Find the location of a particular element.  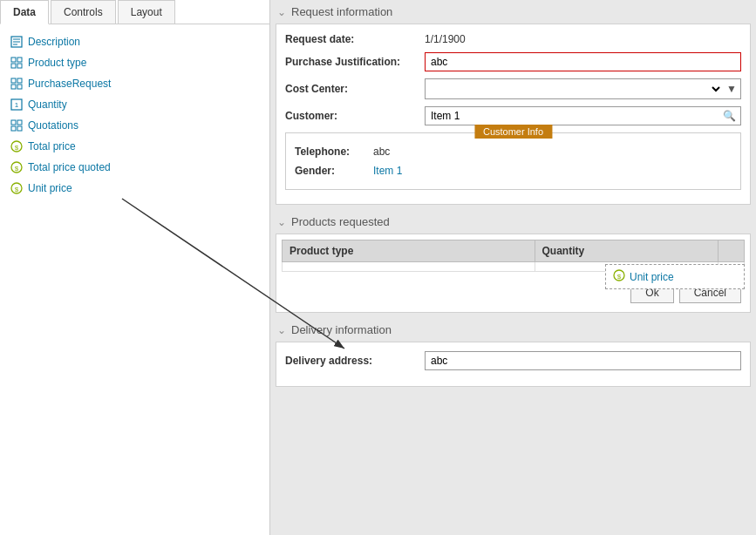

gender-value: Item 1 is located at coordinates (387, 171).